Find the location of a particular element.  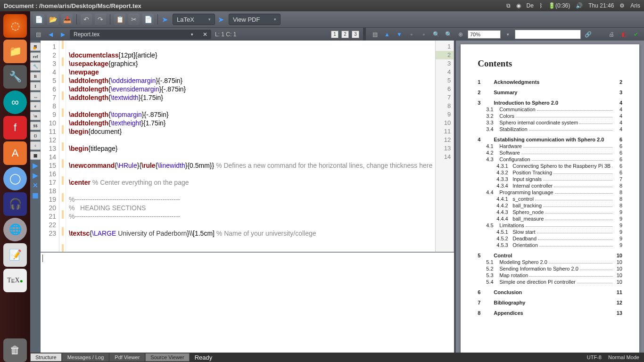

launcher-settings: 🔧 is located at coordinates (15, 77).